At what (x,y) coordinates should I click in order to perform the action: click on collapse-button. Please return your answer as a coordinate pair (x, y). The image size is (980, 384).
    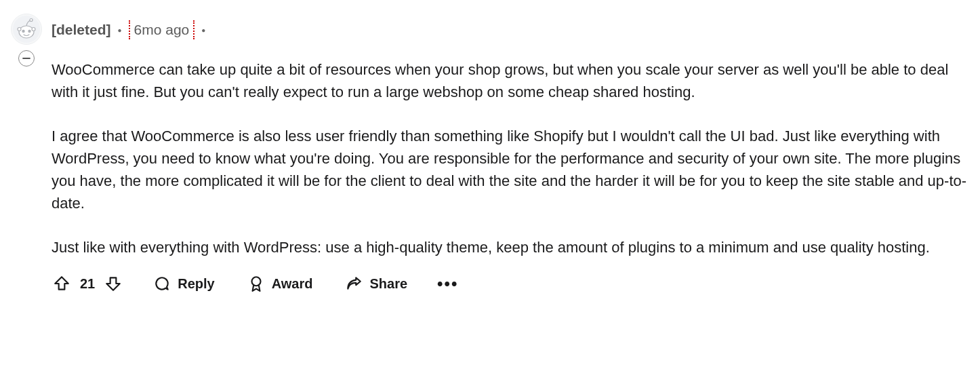
    Looking at the image, I should click on (26, 58).